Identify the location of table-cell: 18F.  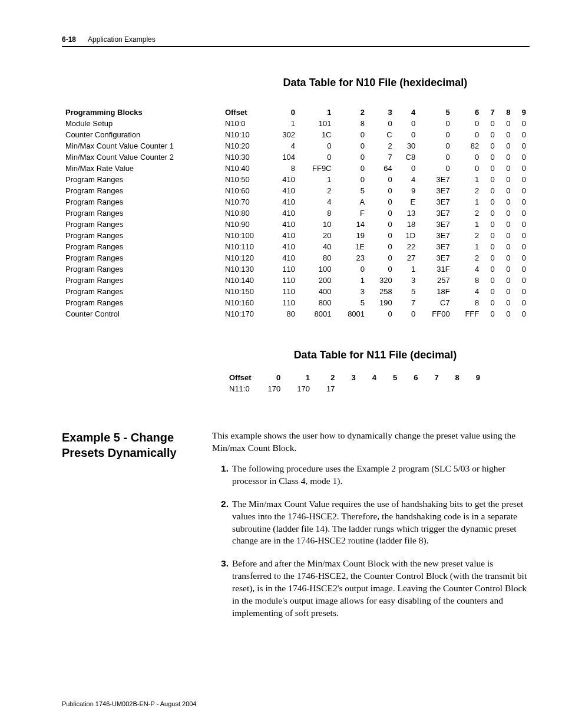
(436, 291).